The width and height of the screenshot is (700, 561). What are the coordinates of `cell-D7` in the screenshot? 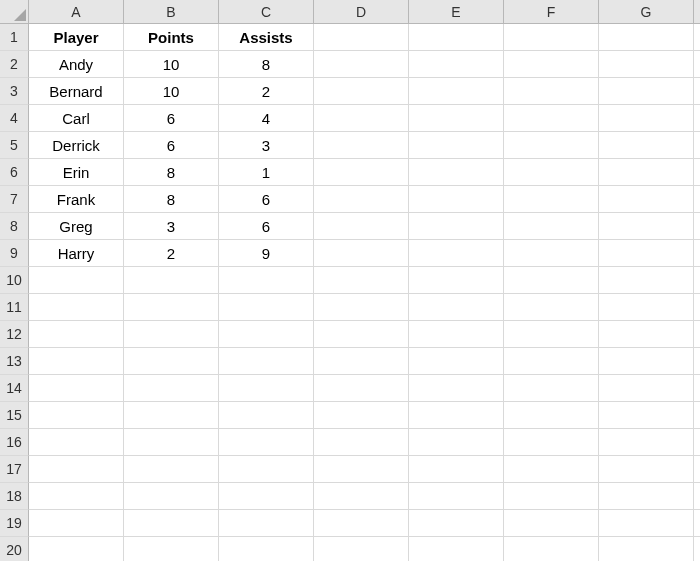 It's located at (362, 200).